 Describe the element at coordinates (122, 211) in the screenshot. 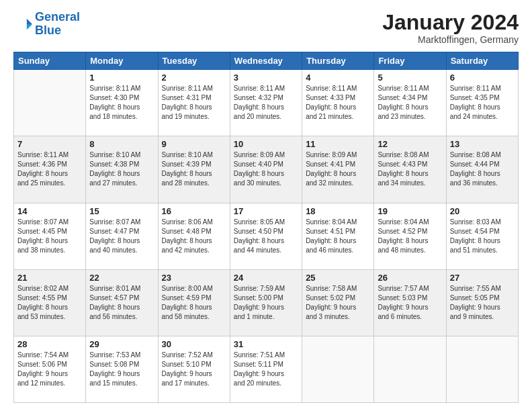

I see `day-number: 15` at that location.